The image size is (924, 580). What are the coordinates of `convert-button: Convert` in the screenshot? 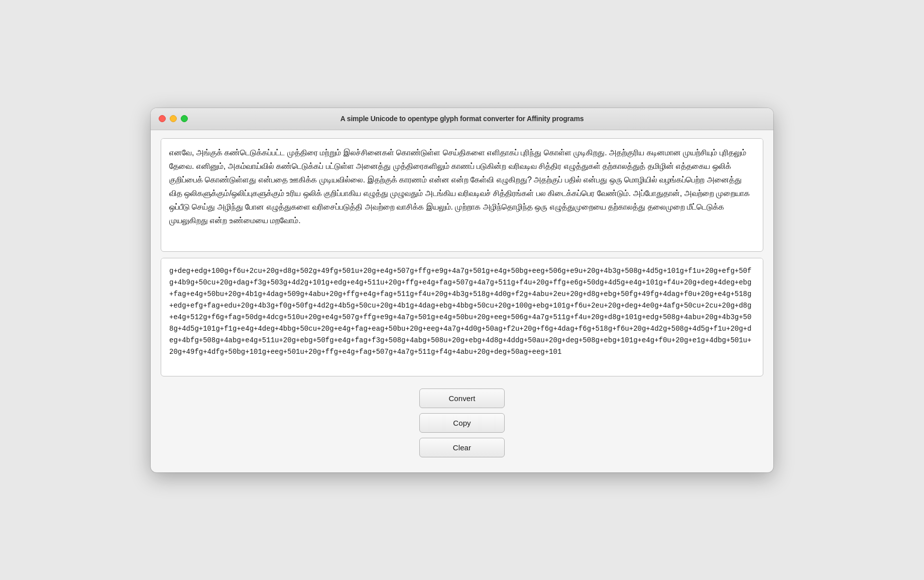 It's located at (462, 398).